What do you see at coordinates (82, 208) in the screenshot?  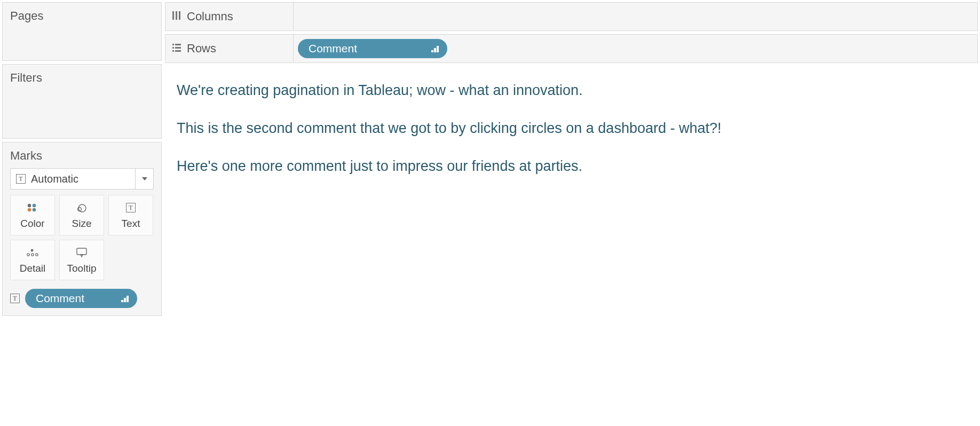 I see `size-icon` at bounding box center [82, 208].